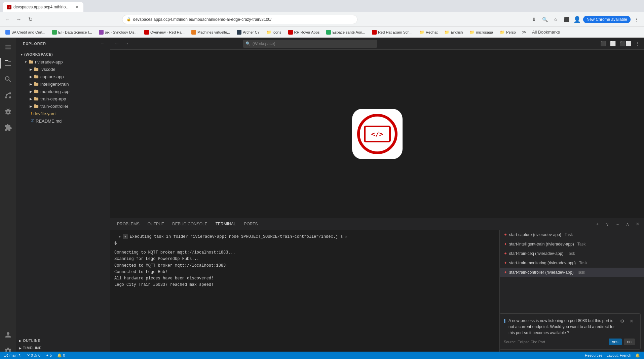 This screenshot has width=644, height=359. What do you see at coordinates (34, 355) in the screenshot?
I see `status-errors: ✕ 0 ⚠ 0` at bounding box center [34, 355].